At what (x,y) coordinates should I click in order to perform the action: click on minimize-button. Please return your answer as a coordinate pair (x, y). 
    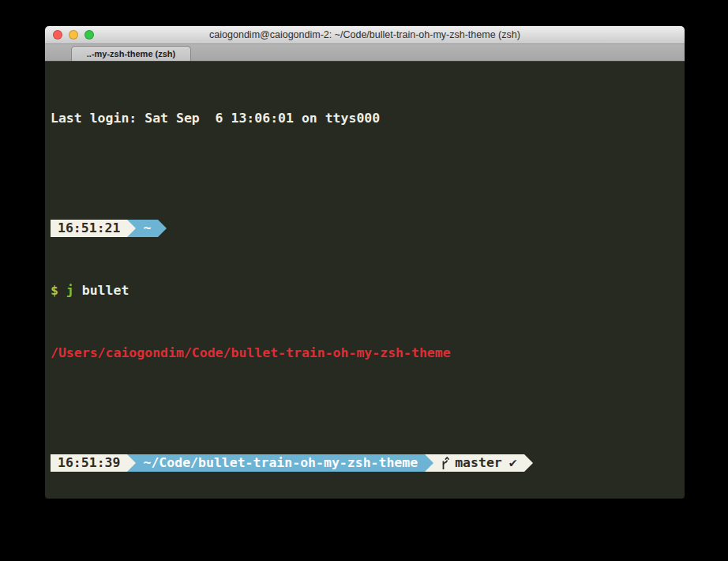
    Looking at the image, I should click on (73, 35).